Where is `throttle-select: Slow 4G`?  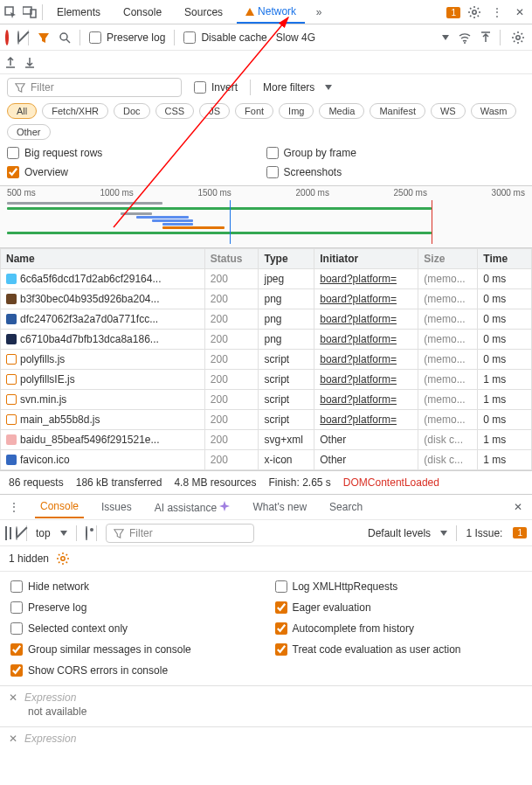 throttle-select: Slow 4G is located at coordinates (295, 38).